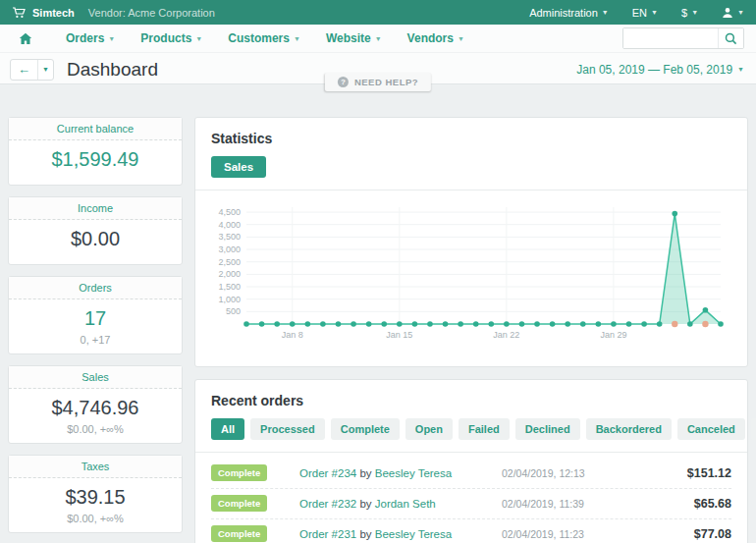 The height and width of the screenshot is (543, 756). I want to click on tab-sales: Sales, so click(239, 167).